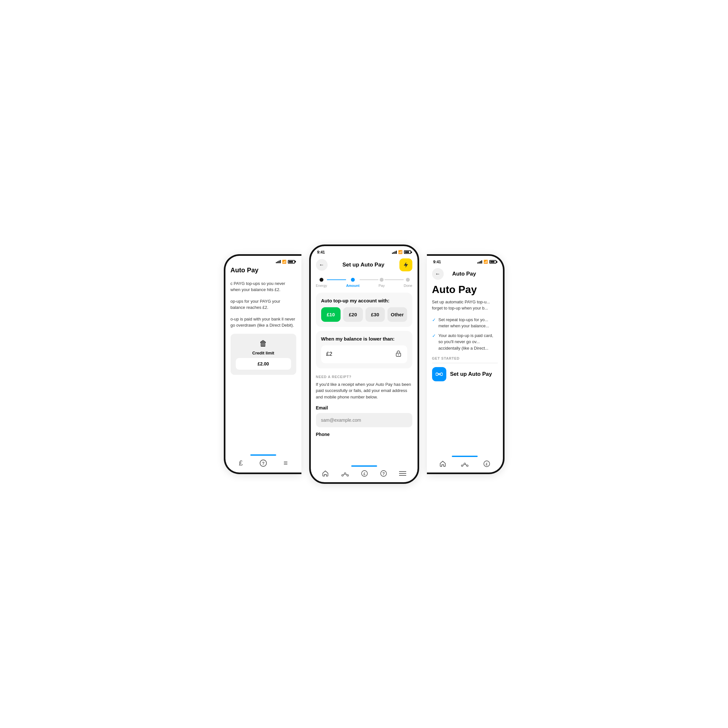  What do you see at coordinates (465, 463) in the screenshot?
I see `nav-icons-right: £` at bounding box center [465, 463].